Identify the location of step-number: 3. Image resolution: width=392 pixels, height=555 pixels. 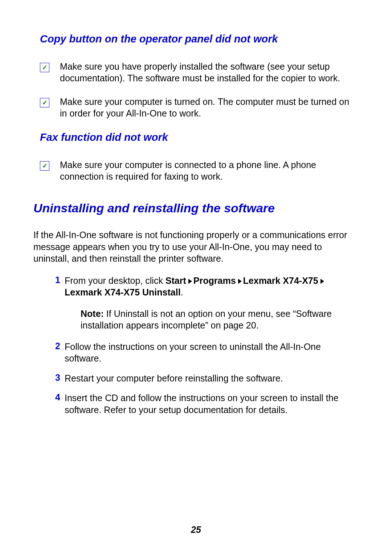
(54, 378).